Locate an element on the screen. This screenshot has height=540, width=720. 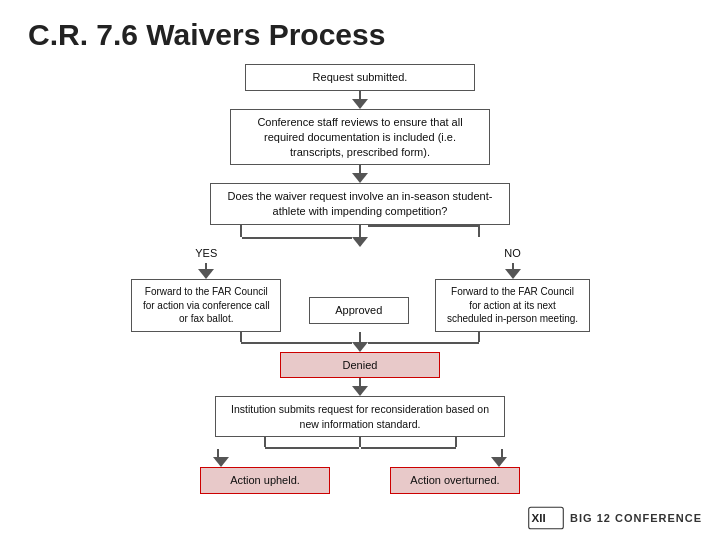
mc-v is located at coordinates (360, 337).